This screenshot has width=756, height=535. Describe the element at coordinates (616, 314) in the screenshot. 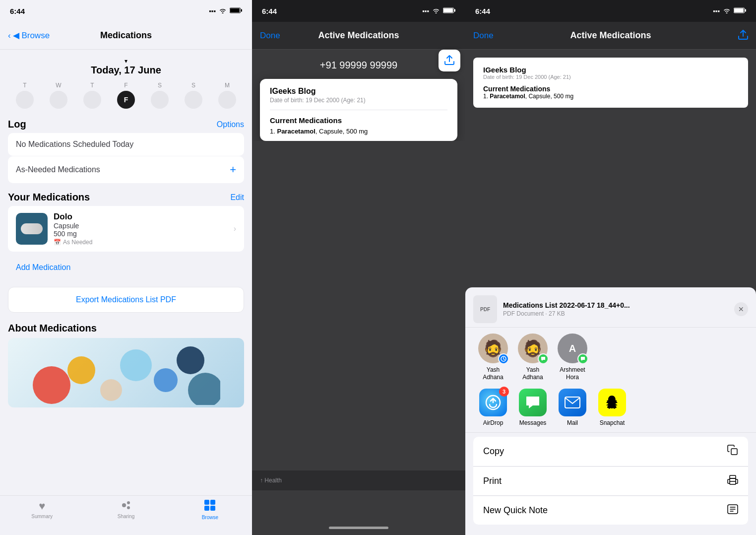

I see `filesize: PDF Document · 27 KB` at that location.